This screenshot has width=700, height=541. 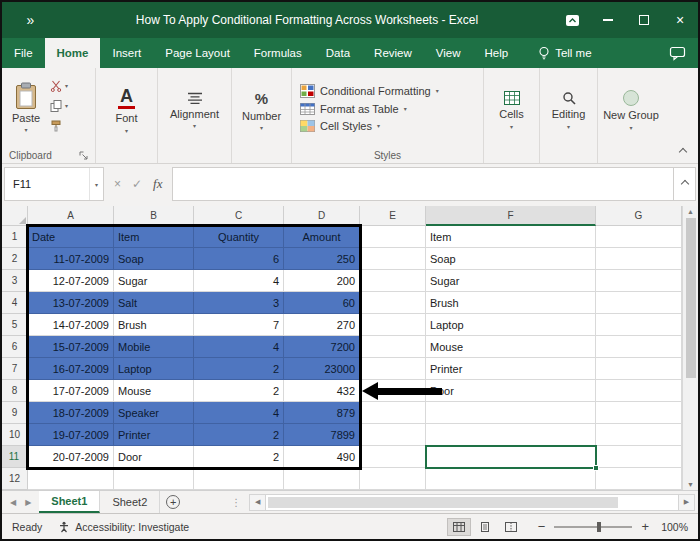 What do you see at coordinates (154, 435) in the screenshot?
I see `cell-B10: Printer` at bounding box center [154, 435].